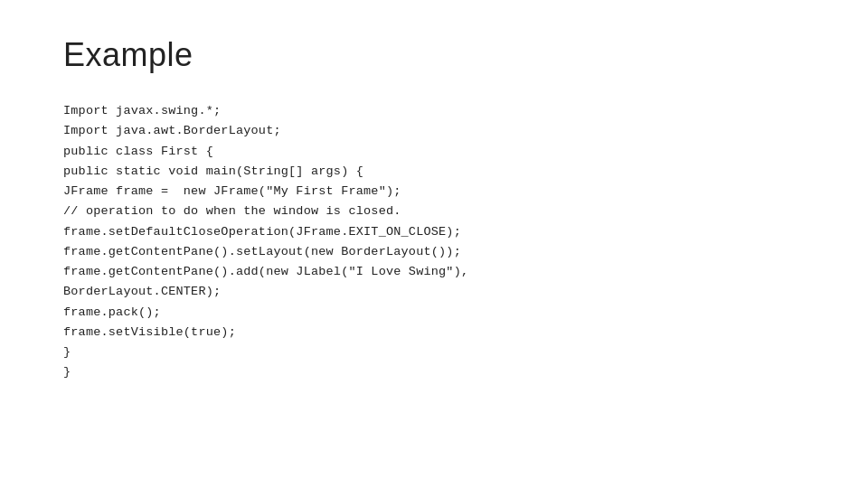 Image resolution: width=868 pixels, height=488 pixels. I want to click on code-line: Import java.awt.BorderLayout;, so click(434, 131).